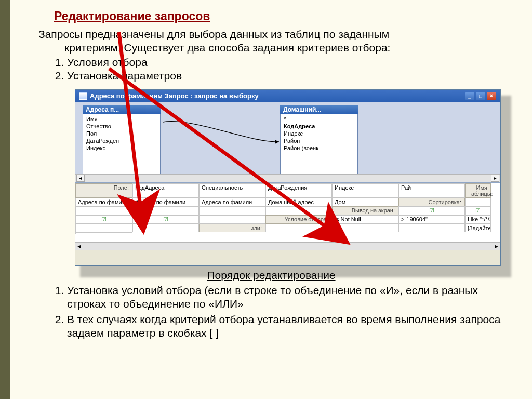 The width and height of the screenshot is (532, 399). I want to click on table-right-field: Индекс, so click(319, 134).